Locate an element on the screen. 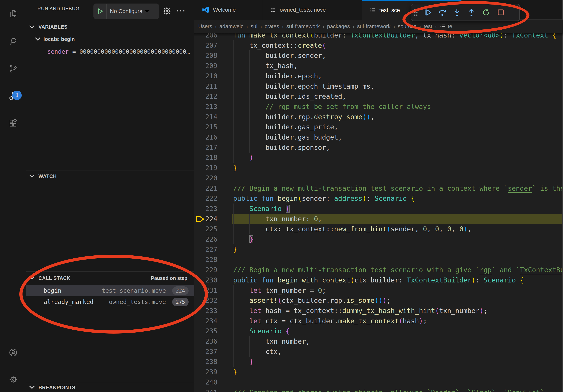 The image size is (563, 392). code-line-214: 214 builder.rgp.destroy_some(), is located at coordinates (379, 117).